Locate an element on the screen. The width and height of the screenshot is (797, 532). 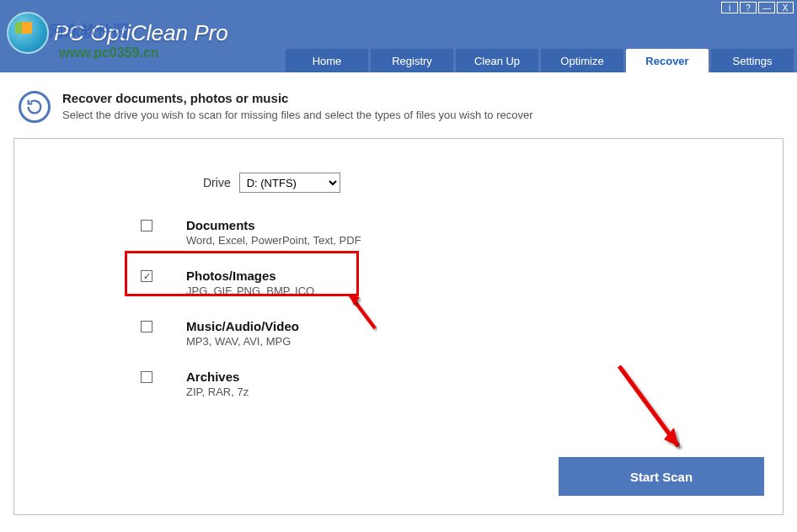
category-body: Archives ZIP, RAR, 7z is located at coordinates (217, 384).